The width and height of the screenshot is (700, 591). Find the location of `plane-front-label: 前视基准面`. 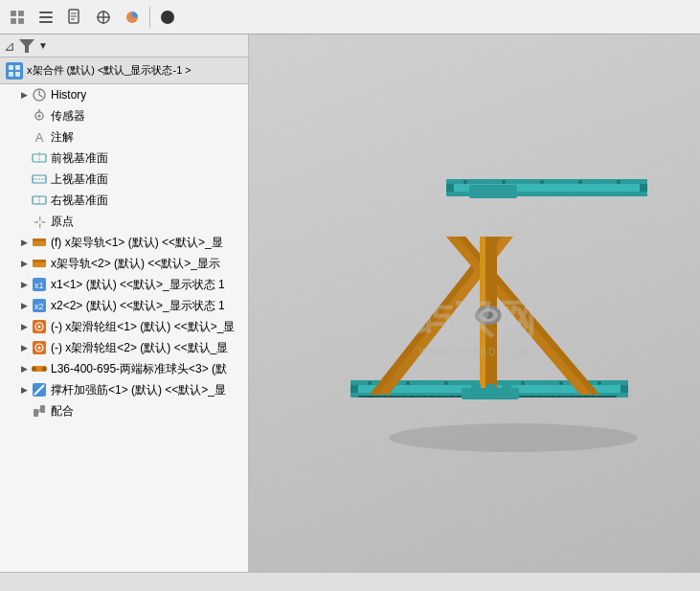

plane-front-label: 前视基准面 is located at coordinates (79, 159).